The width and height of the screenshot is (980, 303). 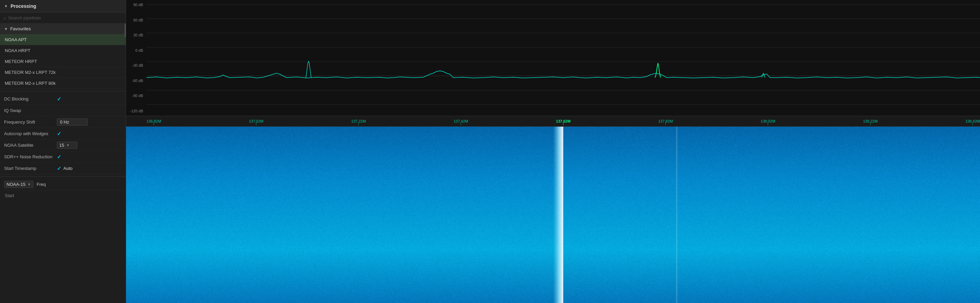 I want to click on noaa-15-dropdown-arrow-icon: ▼, so click(x=30, y=184).